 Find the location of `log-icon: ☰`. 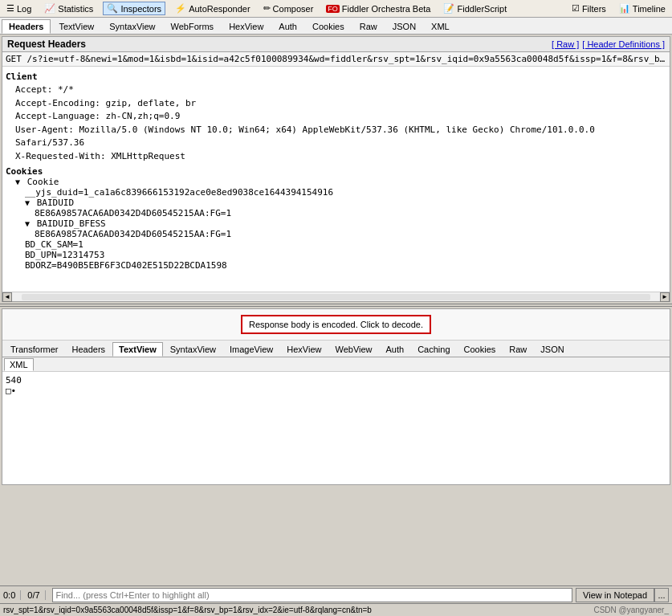

log-icon: ☰ is located at coordinates (10, 8).